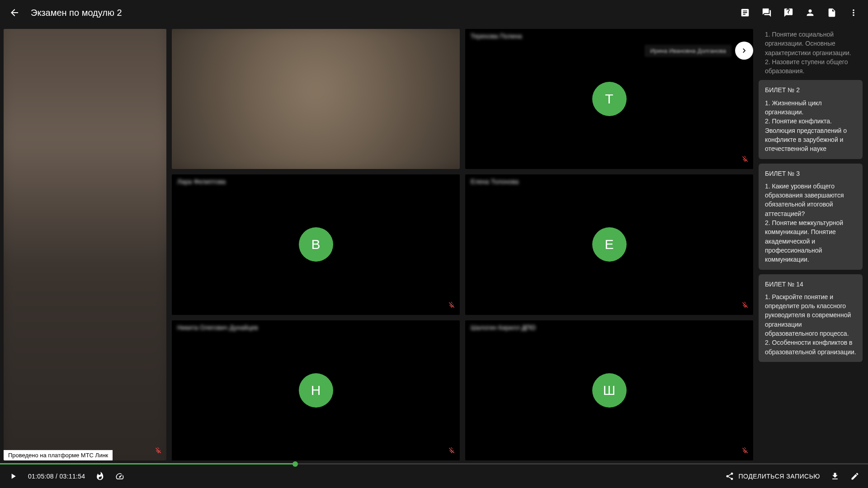 This screenshot has height=488, width=868. Describe the element at coordinates (811, 52) in the screenshot. I see `chat-message: 1. Понятие социальной организации. Основ…` at that location.